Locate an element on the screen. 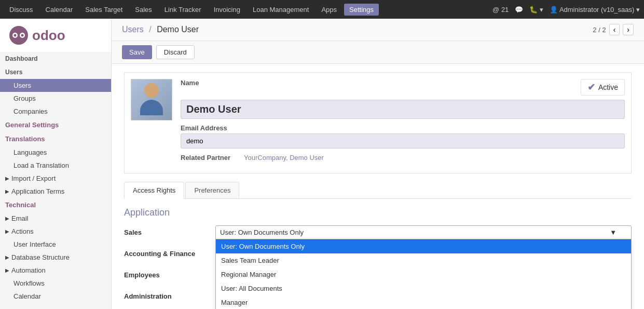 The image size is (644, 309). option-sales-team-leader: Sales Team Leader is located at coordinates (423, 261).